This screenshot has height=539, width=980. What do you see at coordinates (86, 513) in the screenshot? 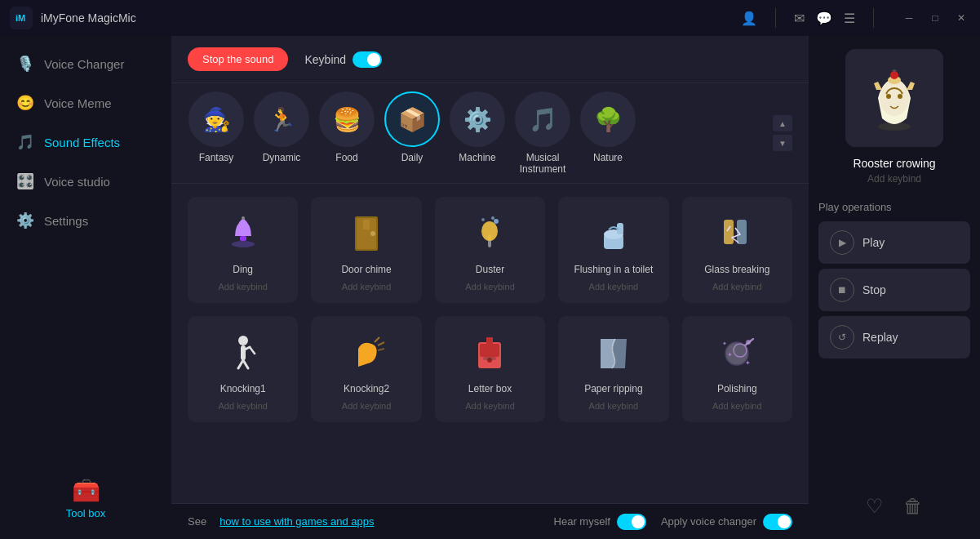
I see `toolbox-label: Tool box` at bounding box center [86, 513].